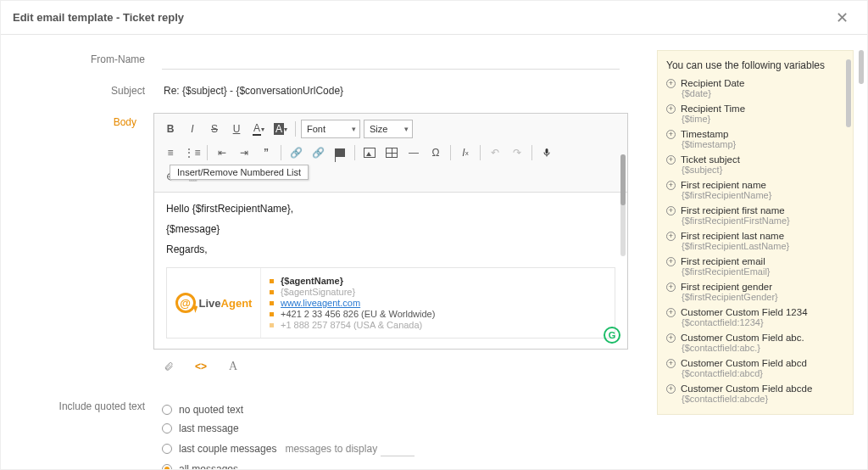  I want to click on variable-token: {$contactfield:abcde}, so click(763, 399).